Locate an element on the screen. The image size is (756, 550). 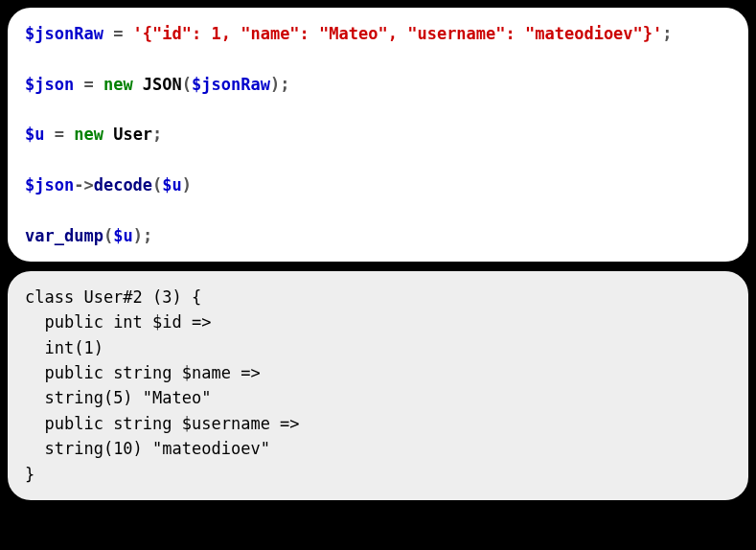
code-class: User is located at coordinates (128, 134).